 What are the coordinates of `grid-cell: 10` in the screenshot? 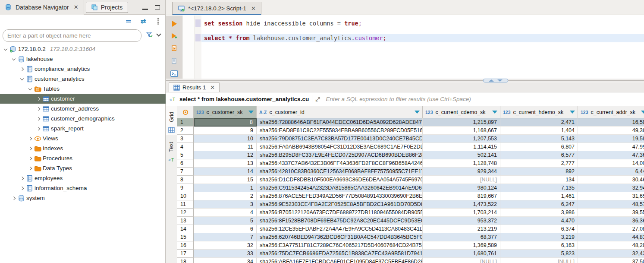 It's located at (225, 139).